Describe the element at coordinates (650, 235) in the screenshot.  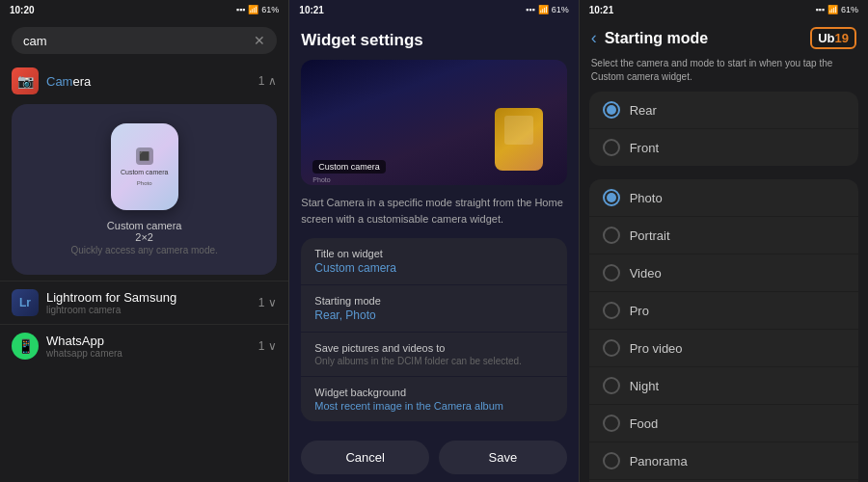
I see `portrait-option-label: Portrait` at that location.